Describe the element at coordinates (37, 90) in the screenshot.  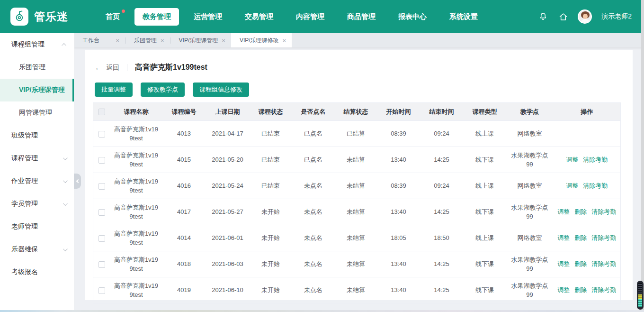
I see `sidebar-item-0-1: VIP/乐理课管理` at that location.